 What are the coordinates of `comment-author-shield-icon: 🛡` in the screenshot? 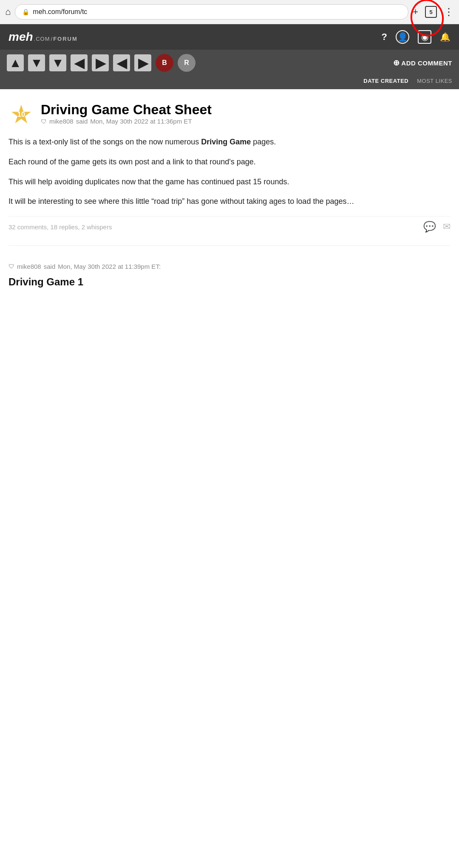 It's located at (11, 266).